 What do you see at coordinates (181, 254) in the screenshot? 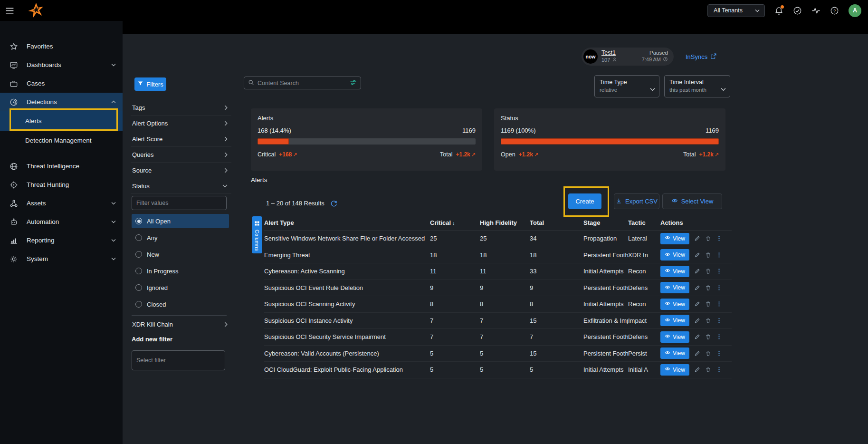
I see `status-option-new: New` at bounding box center [181, 254].